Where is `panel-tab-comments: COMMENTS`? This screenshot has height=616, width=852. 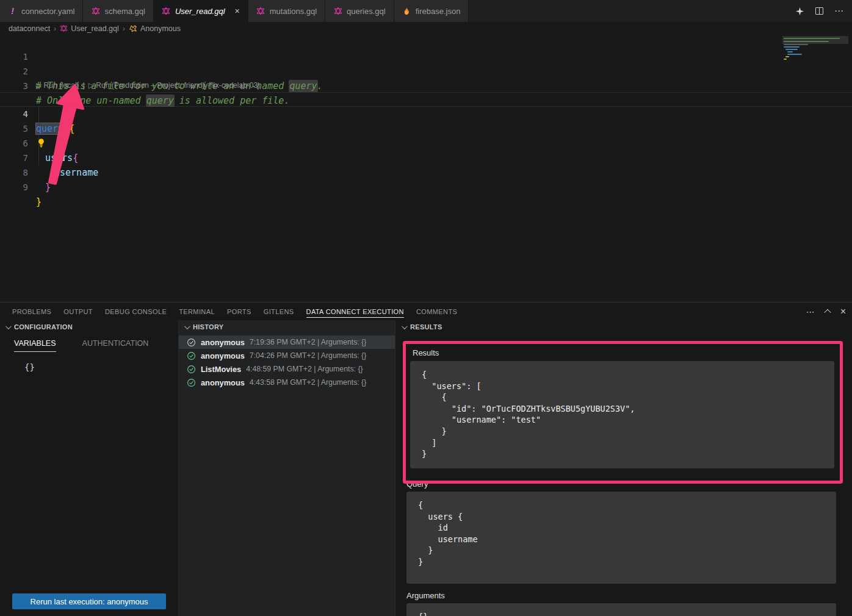
panel-tab-comments: COMMENTS is located at coordinates (437, 311).